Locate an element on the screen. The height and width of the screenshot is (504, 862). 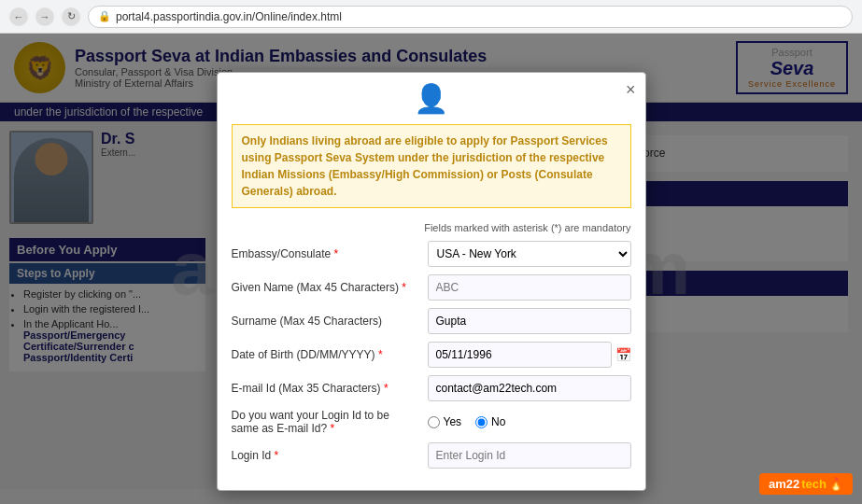
same-email-label: Do you want your Login Id to be same as … is located at coordinates (325, 422).